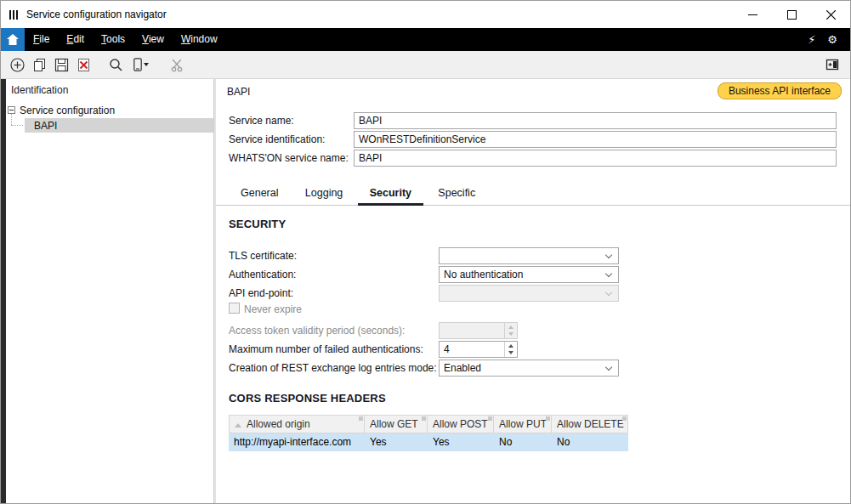  What do you see at coordinates (259, 193) in the screenshot?
I see `tab-general: General` at bounding box center [259, 193].